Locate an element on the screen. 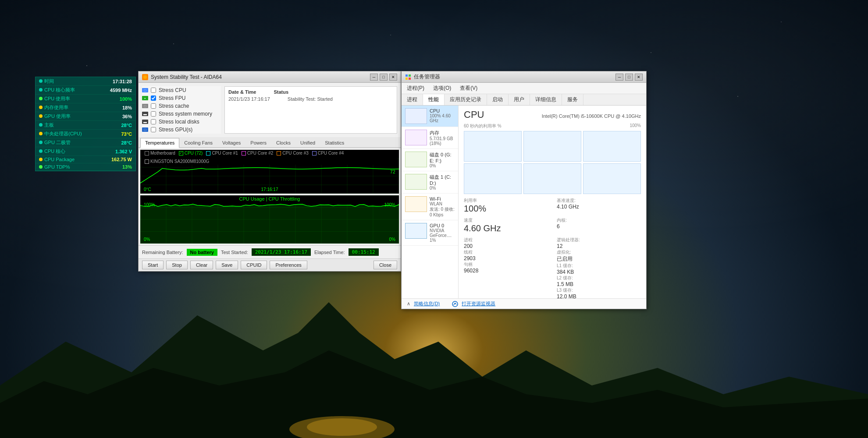 The image size is (868, 438). stress-gpu-label: Stress GPU(s) is located at coordinates (175, 130).